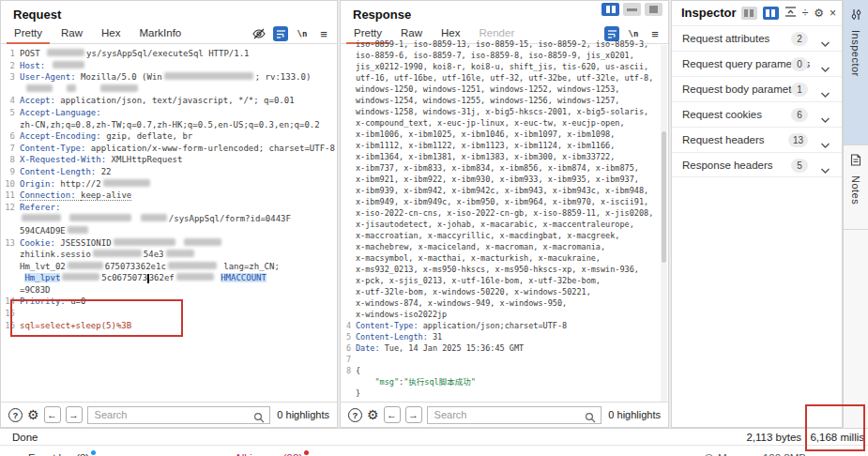 This screenshot has width=868, height=456. Describe the element at coordinates (756, 165) in the screenshot. I see `inspector-section-response-headers: Response headers5` at that location.